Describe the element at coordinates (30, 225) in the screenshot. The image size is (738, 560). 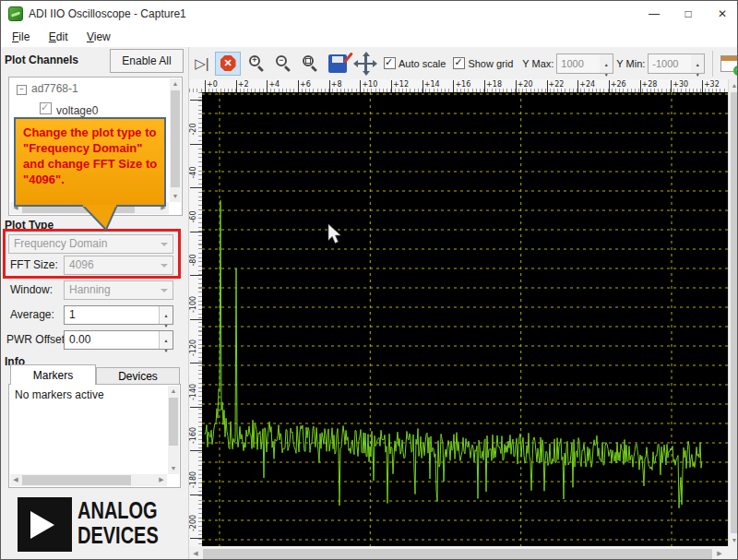
I see `plot-type-label: Plot Type` at that location.